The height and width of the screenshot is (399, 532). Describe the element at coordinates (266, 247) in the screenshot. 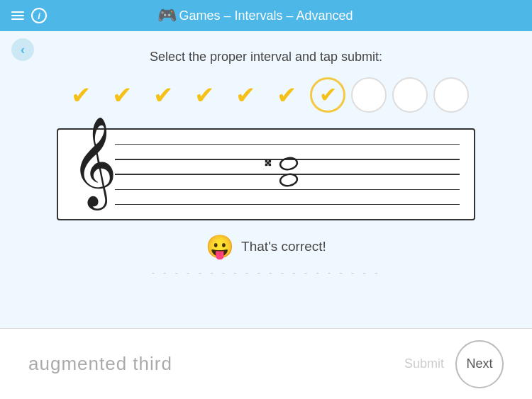

I see `feedback-row: 😛 That's correct!` at that location.